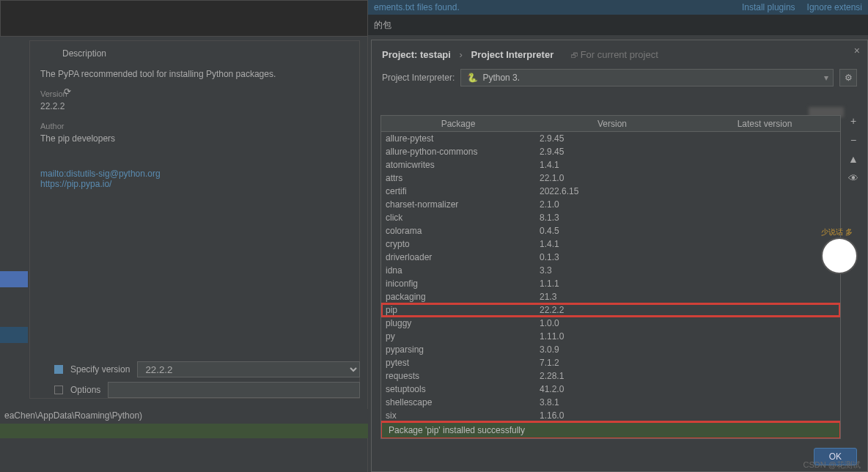 The image size is (868, 472). Describe the element at coordinates (461, 54) in the screenshot. I see `chevron-right-icon: ›` at that location.